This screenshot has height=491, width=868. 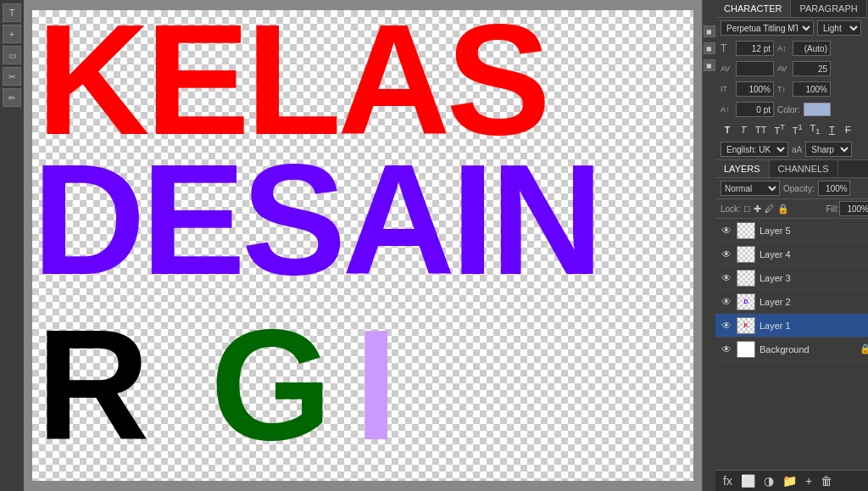 I want to click on format-underline: T, so click(x=832, y=130).